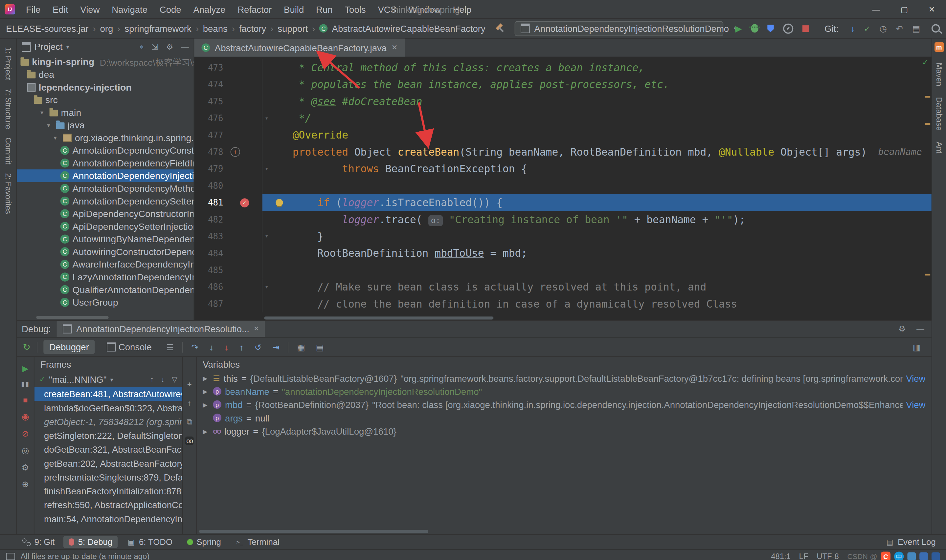 Image resolution: width=946 pixels, height=560 pixels. What do you see at coordinates (939, 47) in the screenshot?
I see `maven-icon: m` at bounding box center [939, 47].